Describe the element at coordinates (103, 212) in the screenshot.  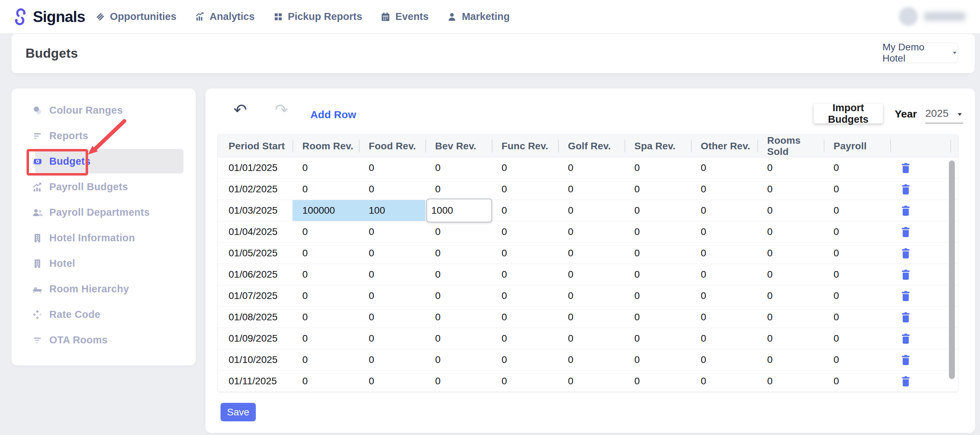
I see `sidebar-item-payroll-departments: Payroll Departments` at that location.